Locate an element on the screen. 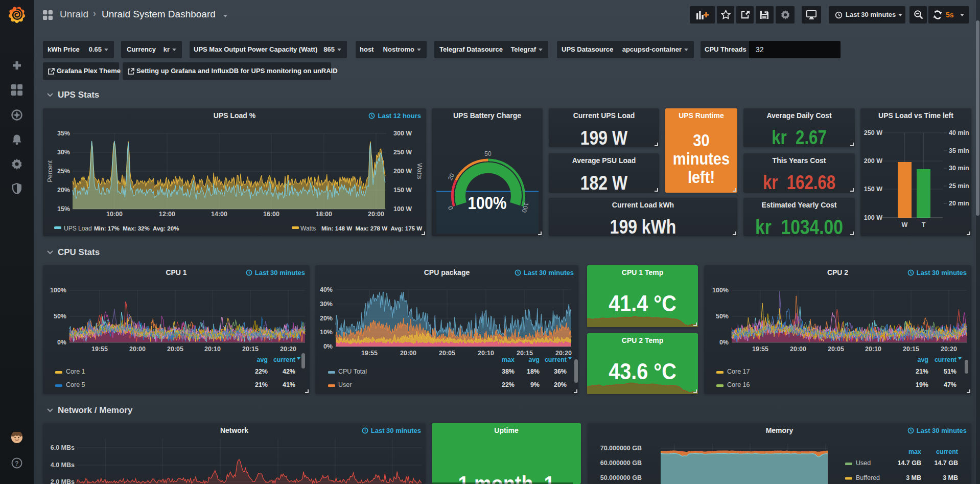 The height and width of the screenshot is (484, 980). svg-text: Core 5 is located at coordinates (76, 385).